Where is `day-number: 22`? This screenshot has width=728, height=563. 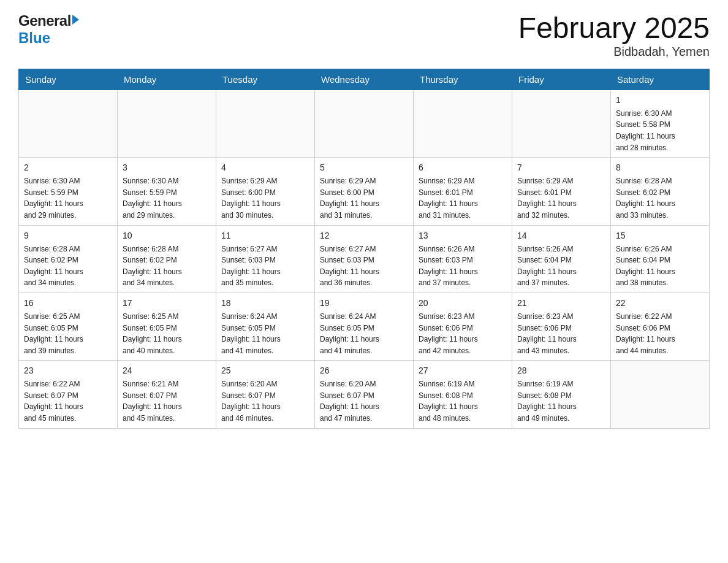 day-number: 22 is located at coordinates (660, 303).